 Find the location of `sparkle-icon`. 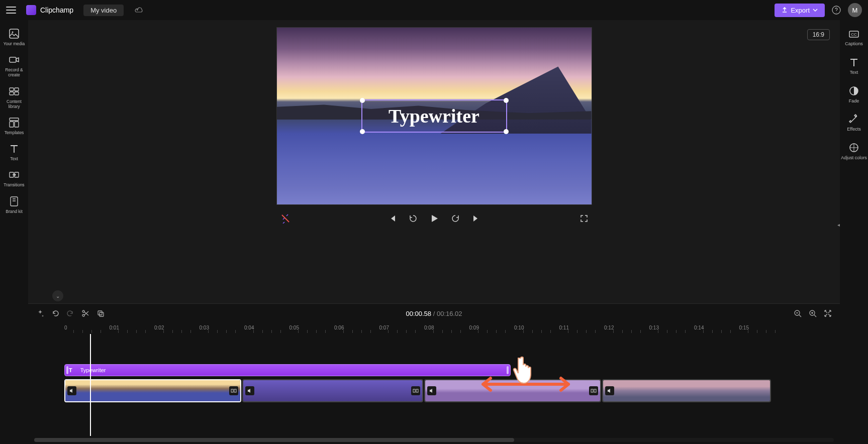

sparkle-icon is located at coordinates (40, 313).